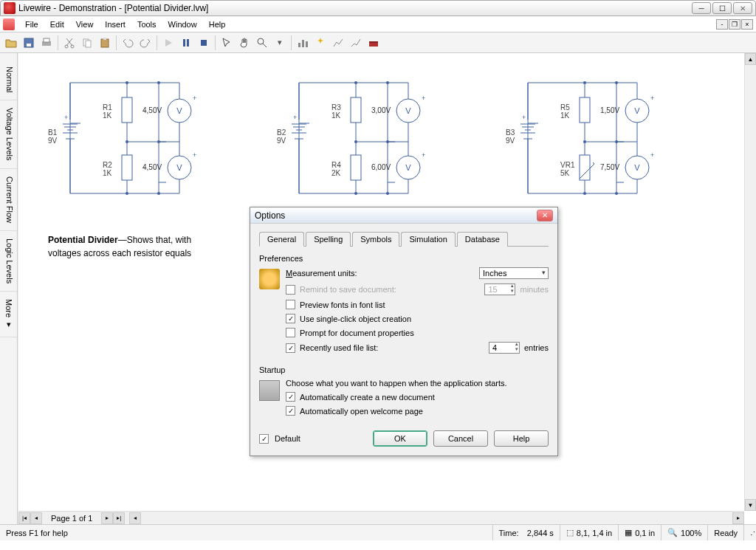 The image size is (756, 550). Describe the element at coordinates (291, 410) in the screenshot. I see `auto-welcome-checkbox` at that location.